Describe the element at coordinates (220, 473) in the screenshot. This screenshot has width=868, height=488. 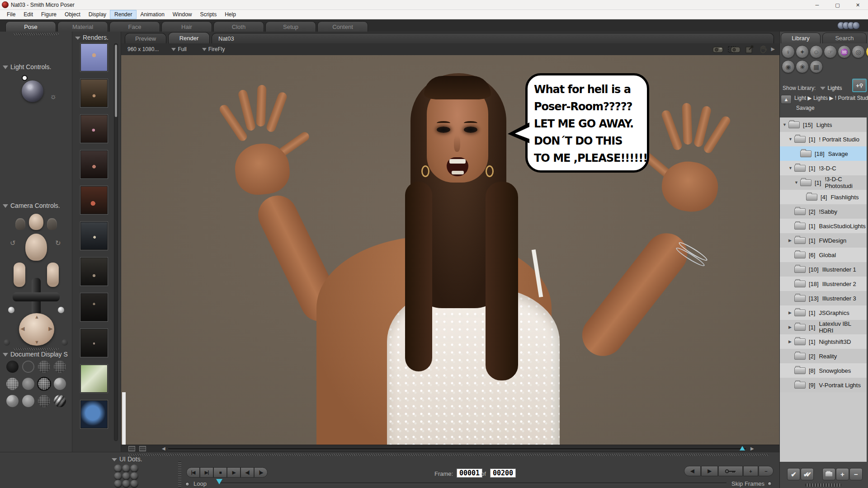
I see `stop-button: ■` at that location.